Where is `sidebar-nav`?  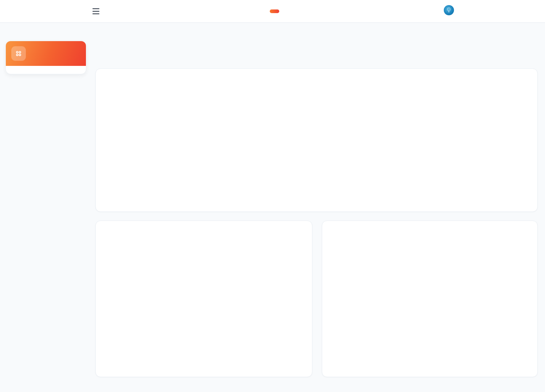 sidebar-nav is located at coordinates (46, 70).